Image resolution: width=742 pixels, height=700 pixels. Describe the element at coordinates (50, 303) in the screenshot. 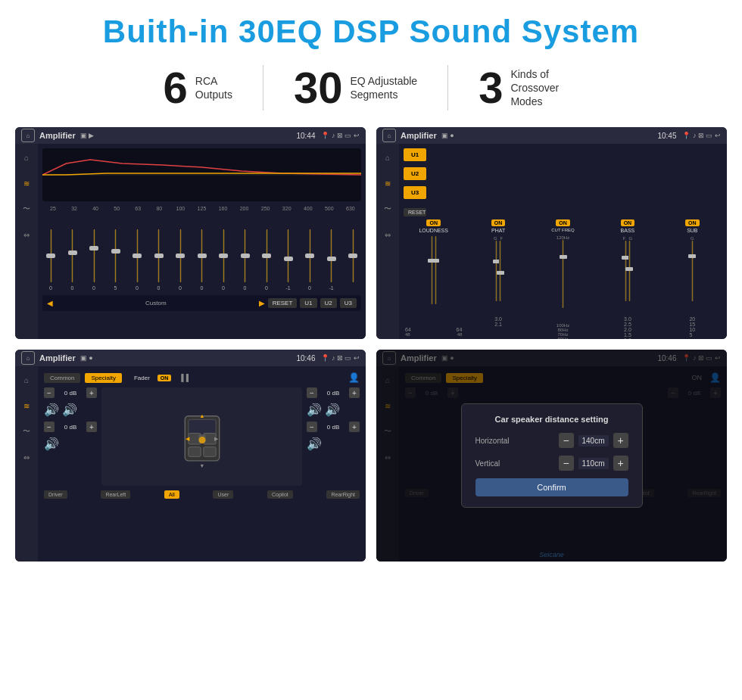

I see `eq-prev-btn: ◀` at that location.